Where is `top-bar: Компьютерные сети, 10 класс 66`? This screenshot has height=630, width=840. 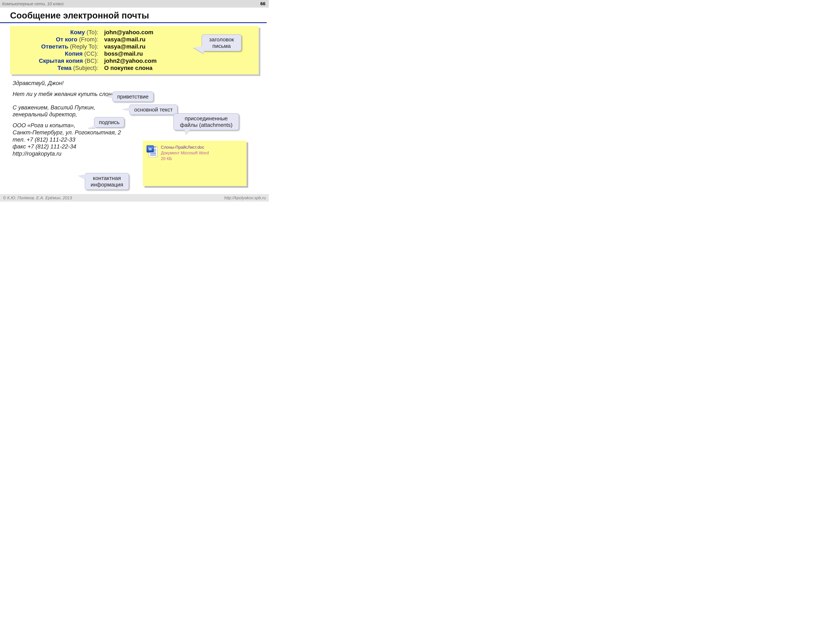
top-bar: Компьютерные сети, 10 класс 66 is located at coordinates (134, 4).